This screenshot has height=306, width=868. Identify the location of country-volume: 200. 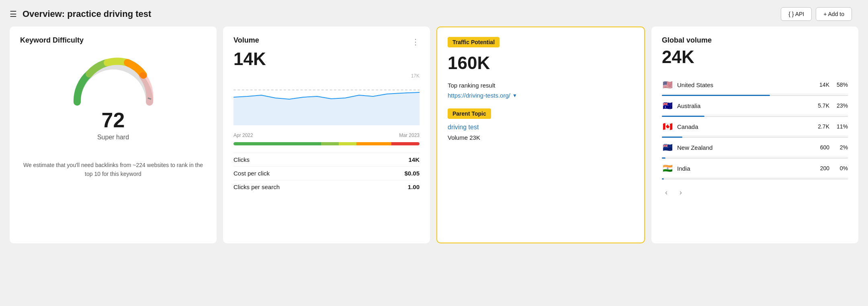
(821, 168).